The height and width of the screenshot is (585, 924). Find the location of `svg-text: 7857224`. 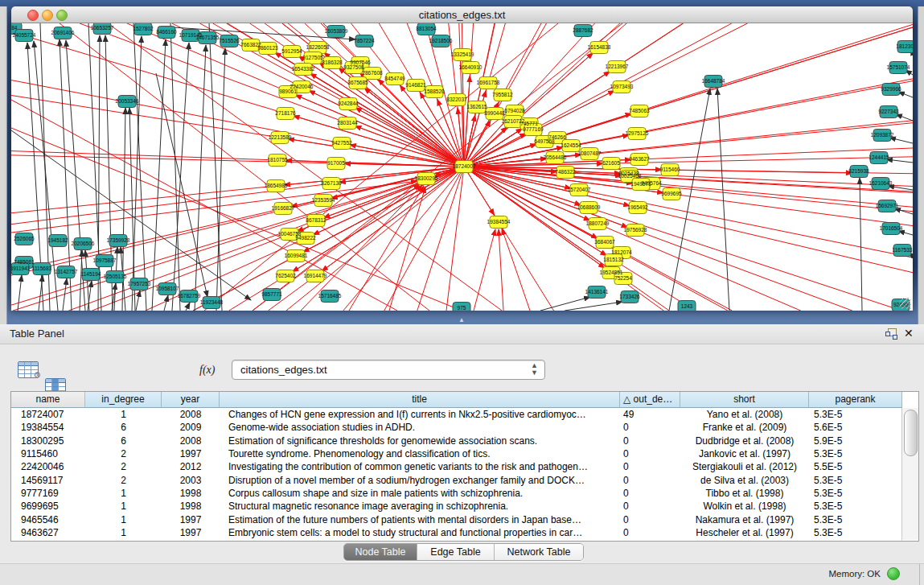

svg-text: 7857224 is located at coordinates (364, 40).